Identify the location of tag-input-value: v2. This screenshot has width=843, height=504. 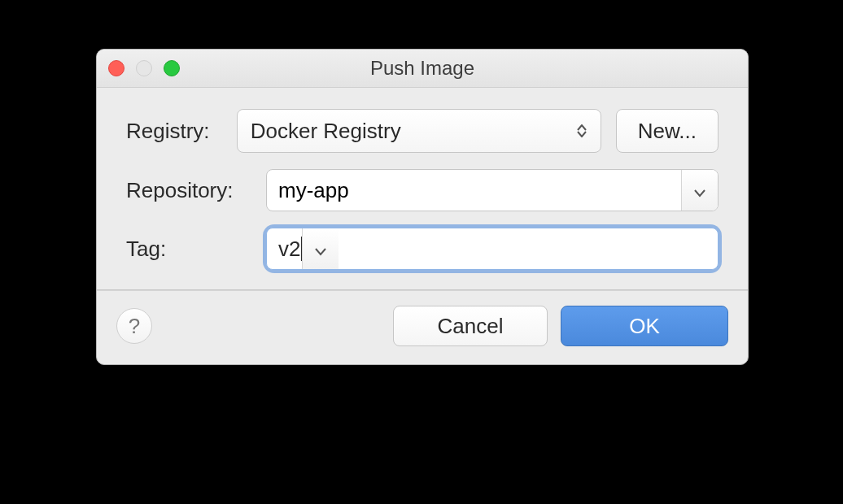
(290, 249).